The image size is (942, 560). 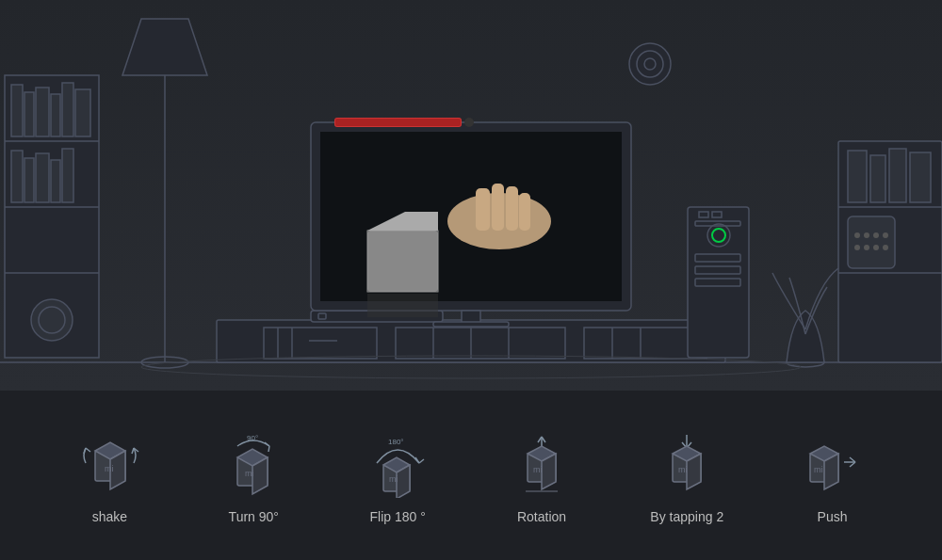 I want to click on action-tapping2: mi By tapping 2, so click(x=687, y=476).